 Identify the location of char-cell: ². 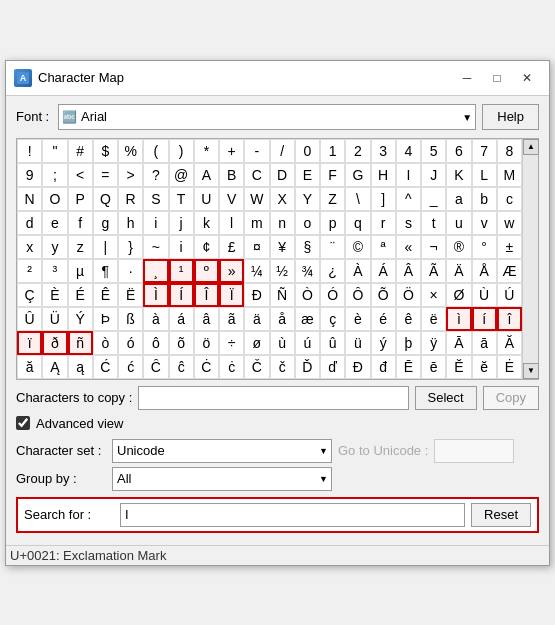
(30, 271).